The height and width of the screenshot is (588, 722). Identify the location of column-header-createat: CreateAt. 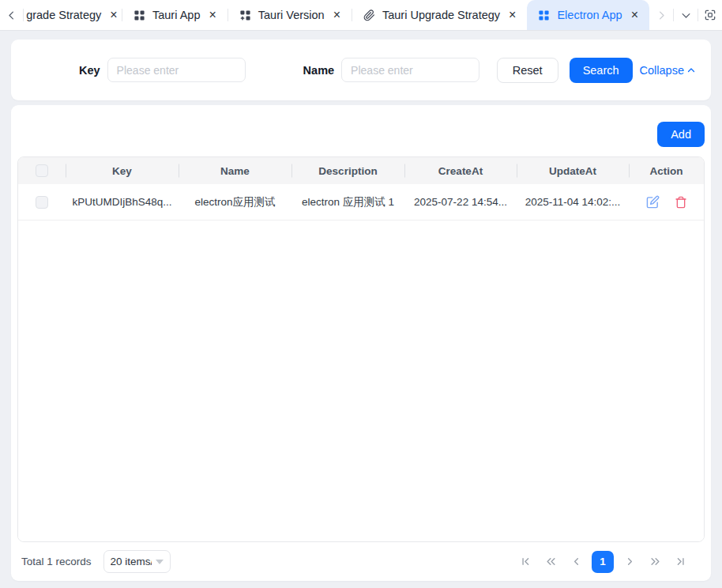
(461, 171).